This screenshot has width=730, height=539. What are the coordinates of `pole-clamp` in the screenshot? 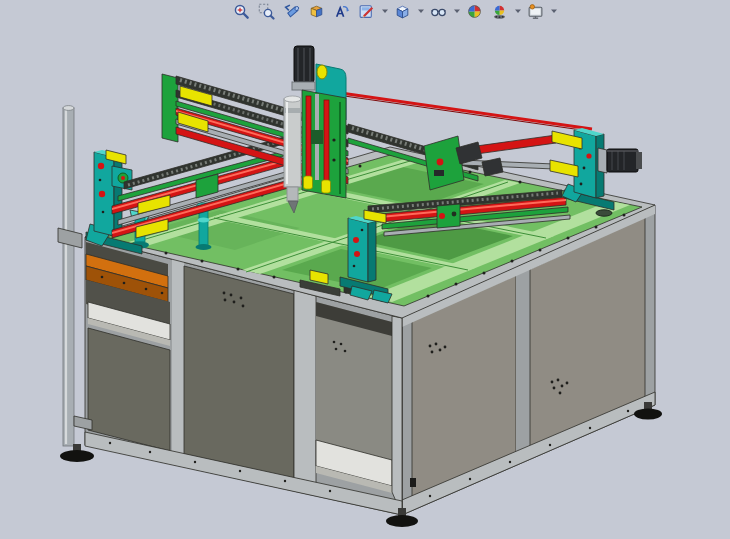 It's located at (70, 238).